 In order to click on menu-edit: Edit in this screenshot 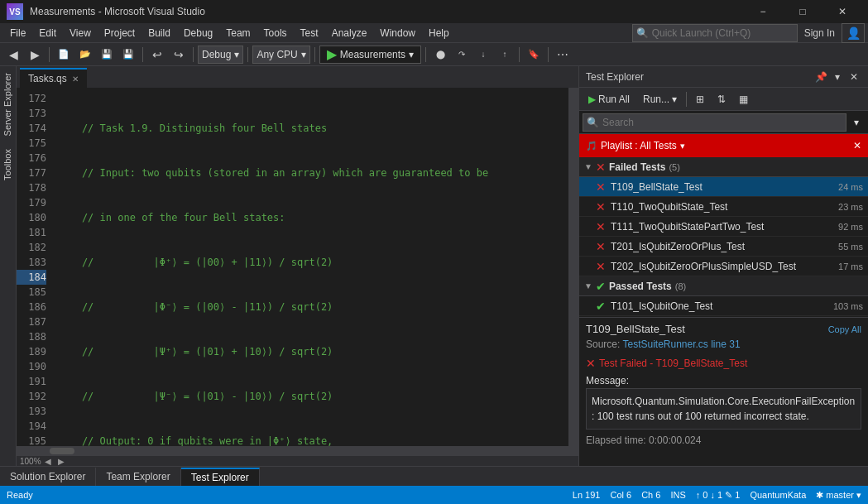, I will do `click(48, 33)`.